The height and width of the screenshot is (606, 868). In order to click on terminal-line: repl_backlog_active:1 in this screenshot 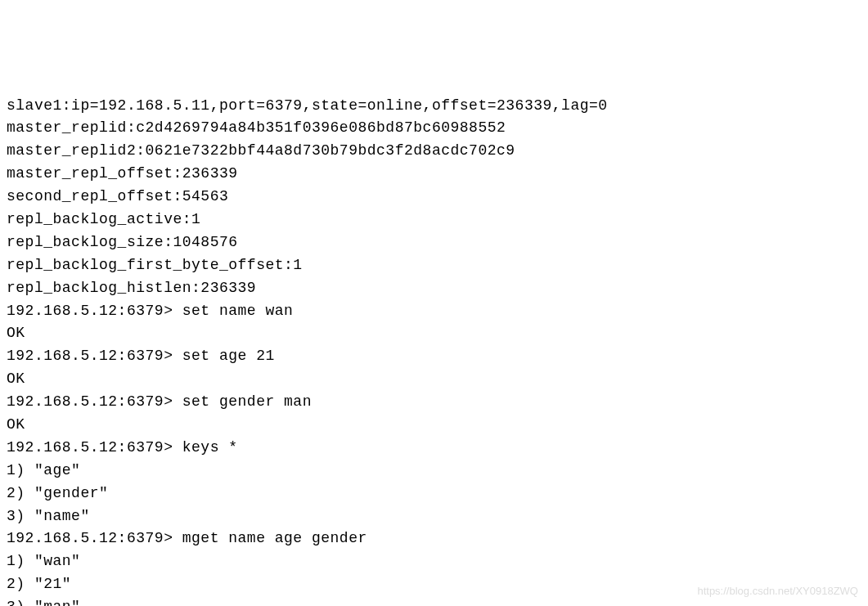, I will do `click(434, 220)`.